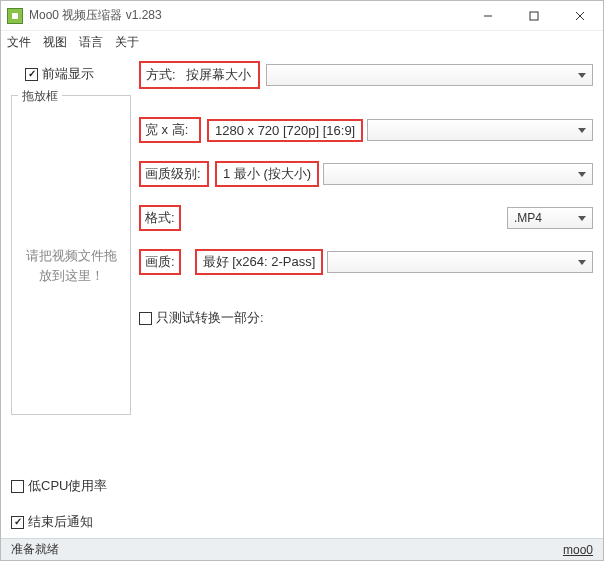 The width and height of the screenshot is (604, 561). What do you see at coordinates (302, 549) in the screenshot?
I see `statusbar: 准备就绪 moo0` at bounding box center [302, 549].